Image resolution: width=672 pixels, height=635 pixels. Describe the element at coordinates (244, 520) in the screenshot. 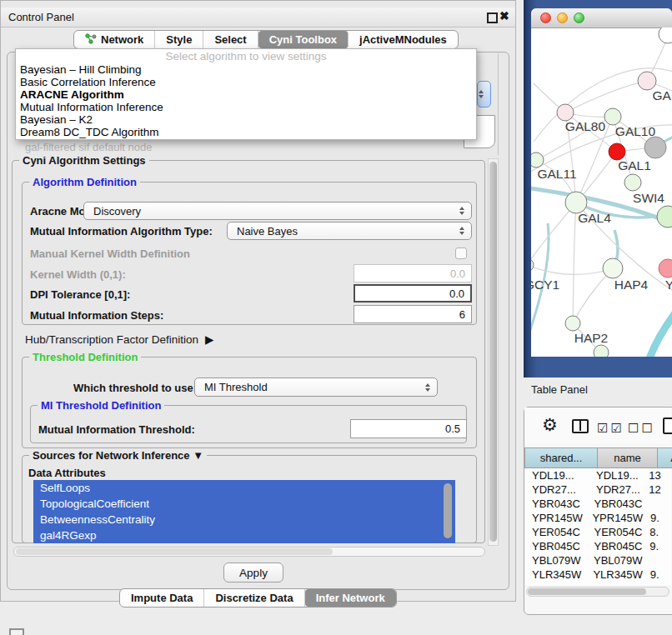

I see `attribute-item: BetweennessCentrality` at that location.